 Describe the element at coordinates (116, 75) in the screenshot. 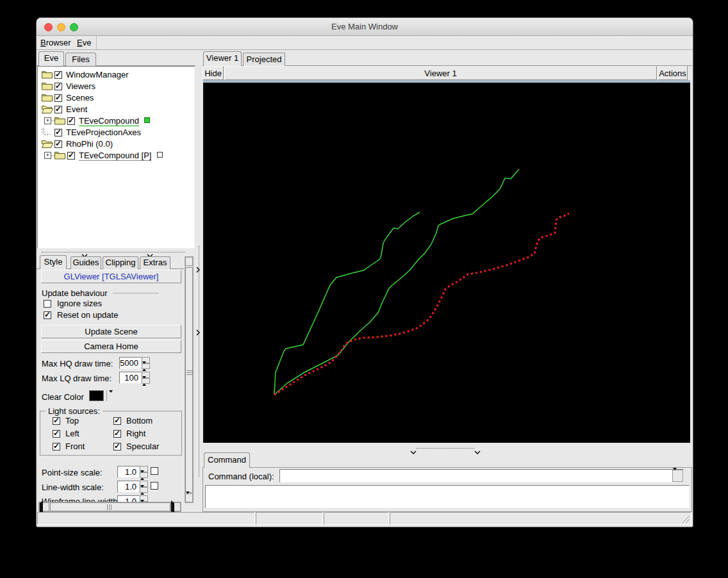

I see `tree-item-windowmanager: WindowManager` at that location.